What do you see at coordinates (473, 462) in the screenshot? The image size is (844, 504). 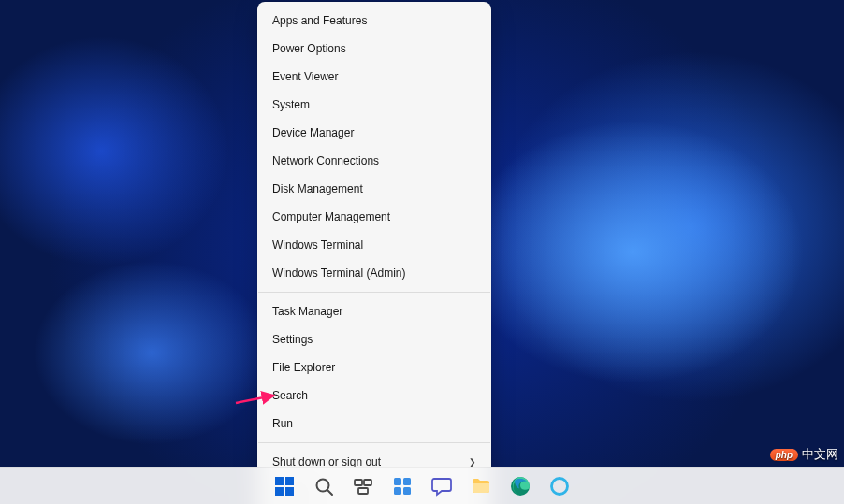 I see `chevron-right-icon: ❯` at bounding box center [473, 462].